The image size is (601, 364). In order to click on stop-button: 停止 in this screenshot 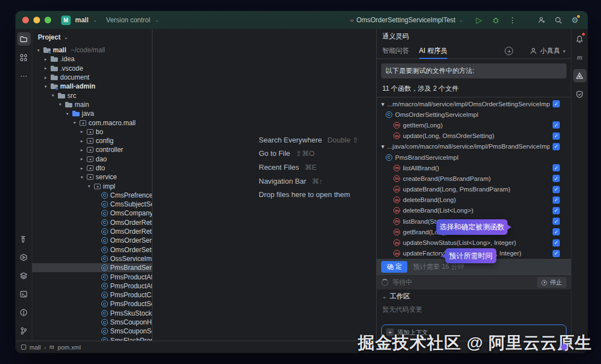, I will do `click(552, 283)`.